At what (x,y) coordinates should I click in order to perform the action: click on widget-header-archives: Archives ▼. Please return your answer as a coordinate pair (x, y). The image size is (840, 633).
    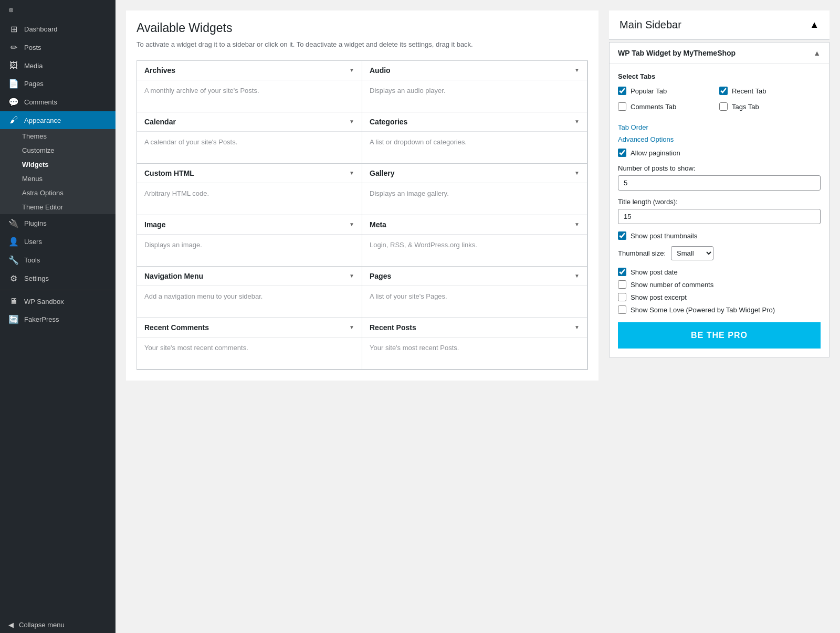
    Looking at the image, I should click on (249, 70).